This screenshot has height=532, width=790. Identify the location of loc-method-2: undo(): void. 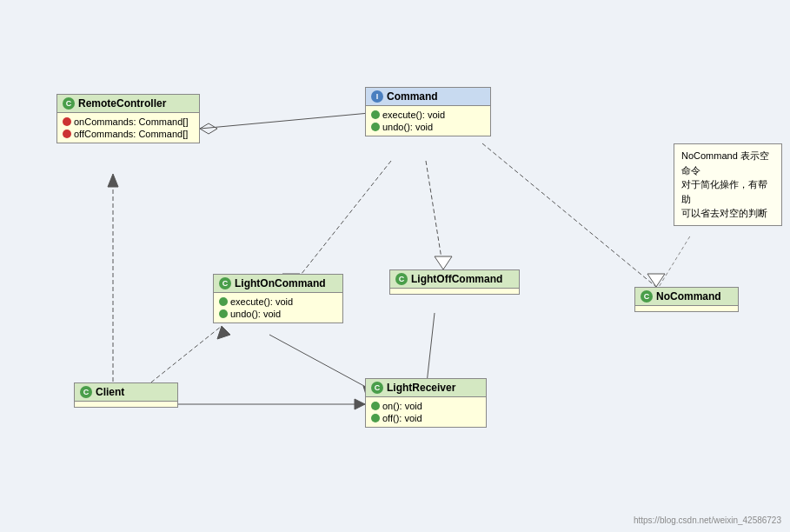
(278, 314).